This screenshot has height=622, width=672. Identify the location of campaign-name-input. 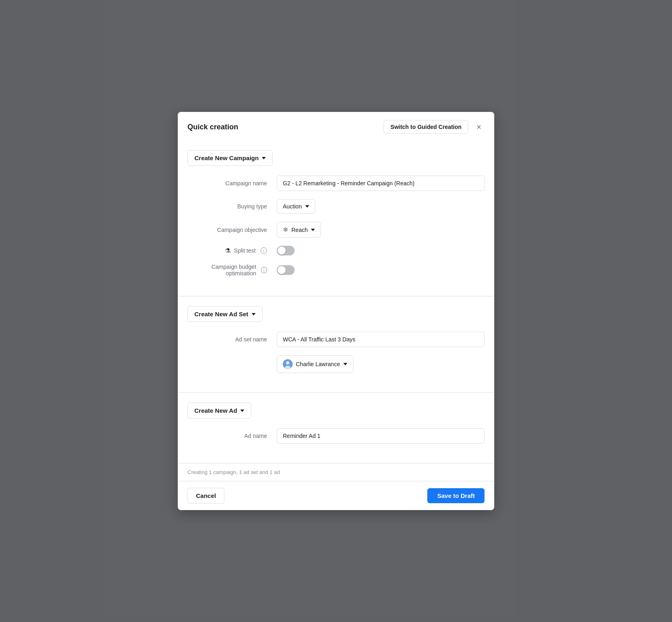
(381, 183).